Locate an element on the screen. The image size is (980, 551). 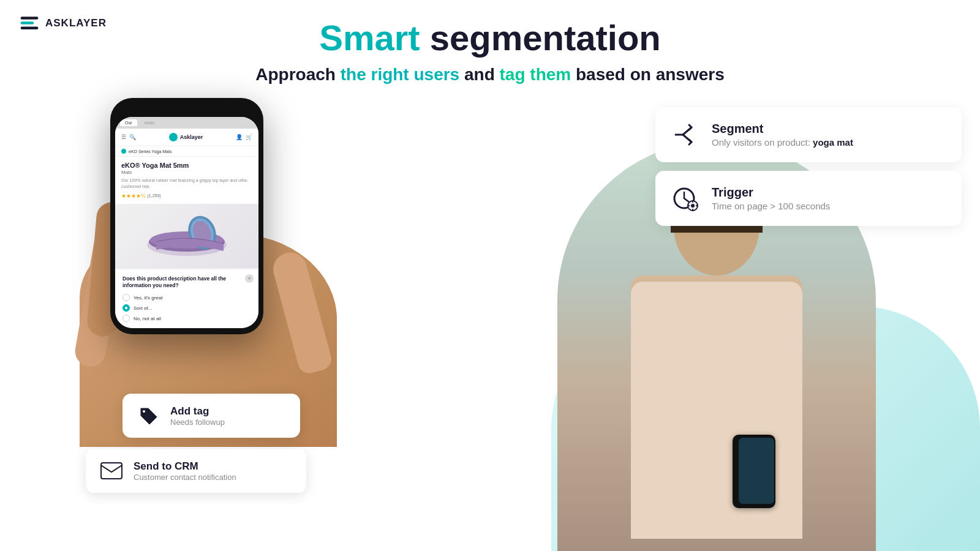
product-image is located at coordinates (187, 236).